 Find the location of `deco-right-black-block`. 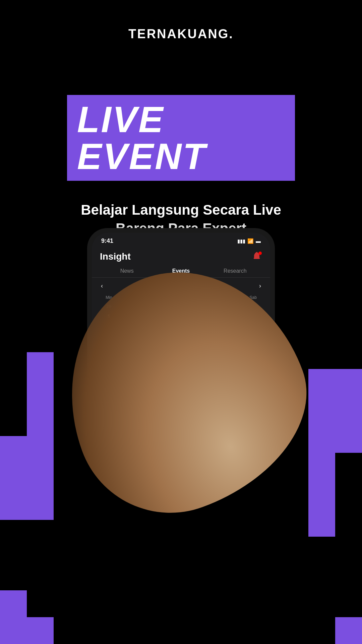

deco-right-black-block is located at coordinates (349, 495).